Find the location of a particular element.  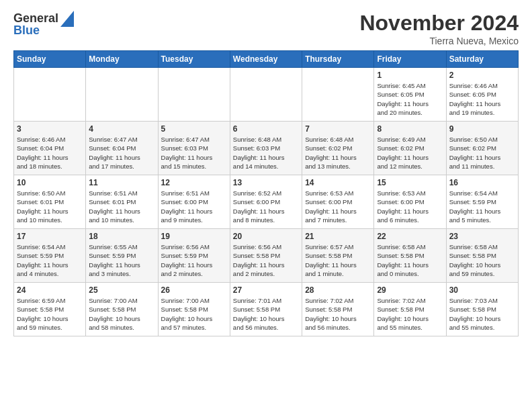

table-row: 17Sunrise: 6:54 AM Sunset: 5:59 PM Dayli… is located at coordinates (50, 256).